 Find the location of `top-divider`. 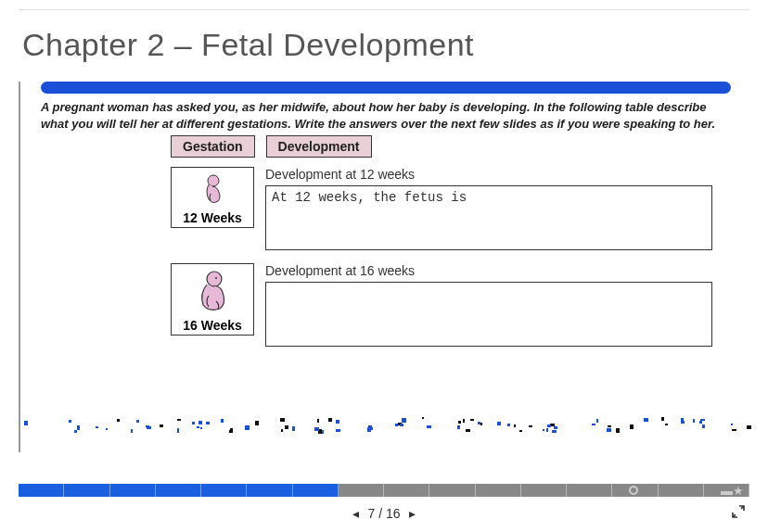

top-divider is located at coordinates (384, 9).